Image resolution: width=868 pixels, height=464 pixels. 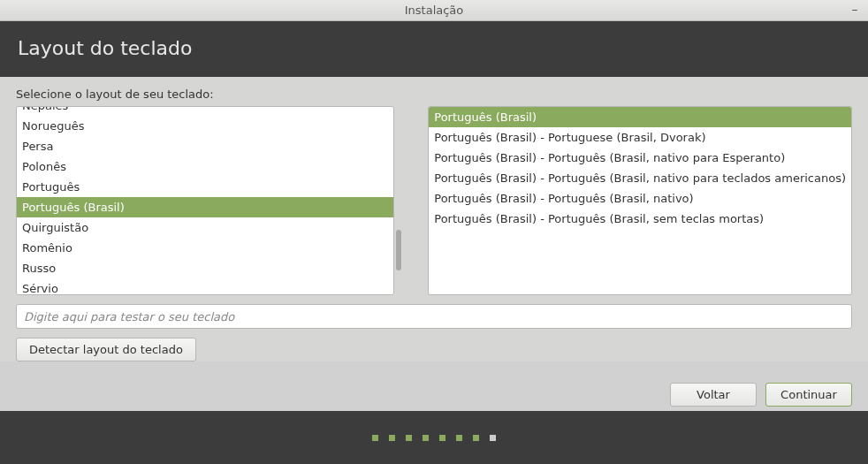 What do you see at coordinates (205, 126) in the screenshot?
I see `layout-item: Norueguês` at bounding box center [205, 126].